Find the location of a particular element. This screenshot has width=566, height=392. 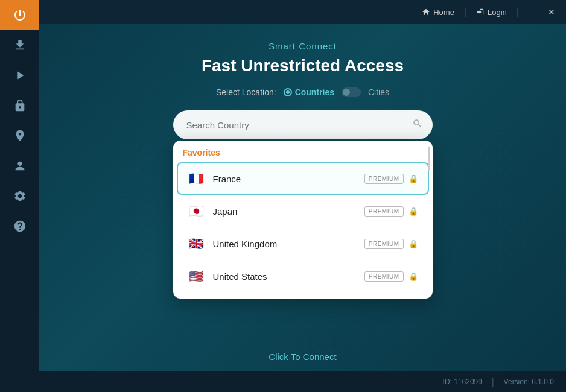

location-toggle is located at coordinates (351, 92).